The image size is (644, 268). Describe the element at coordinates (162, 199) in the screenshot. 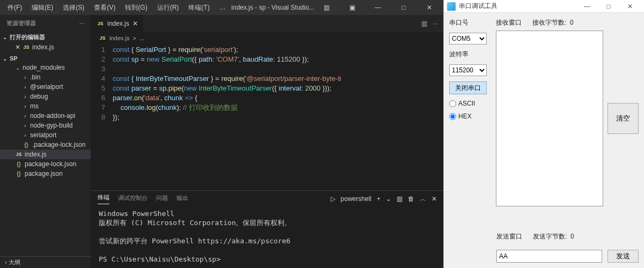

I see `terminal-tab-problems: 问题` at that location.